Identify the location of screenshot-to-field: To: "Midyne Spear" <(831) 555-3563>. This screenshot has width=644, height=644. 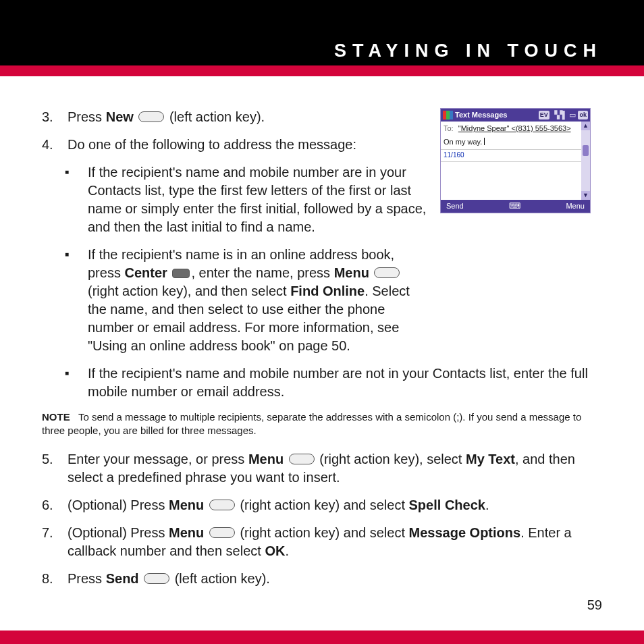
(511, 128).